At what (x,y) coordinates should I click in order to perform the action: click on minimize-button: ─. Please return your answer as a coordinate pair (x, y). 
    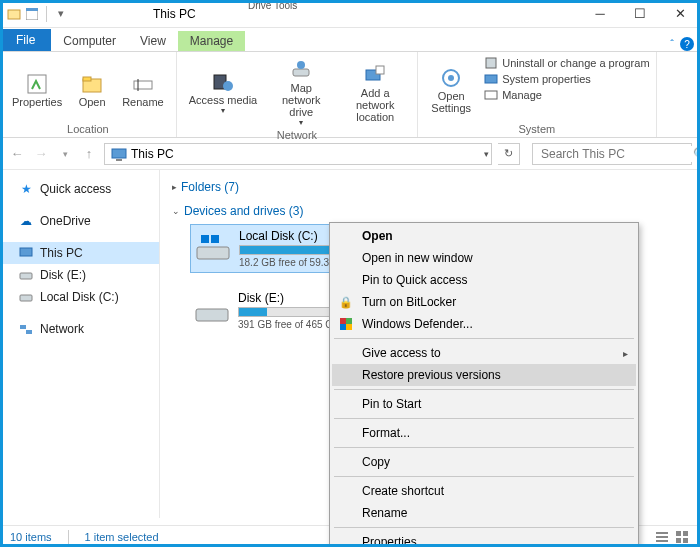
    Looking at the image, I should click on (600, 14).